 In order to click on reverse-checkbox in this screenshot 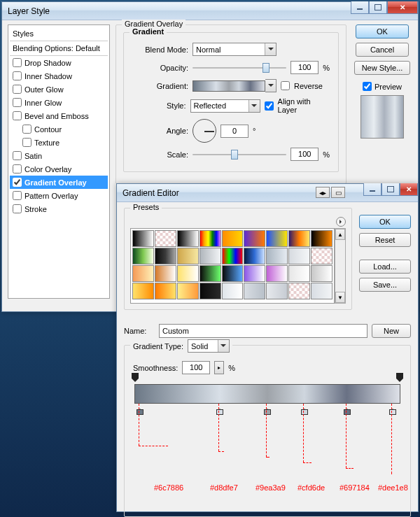, I will do `click(286, 85)`.